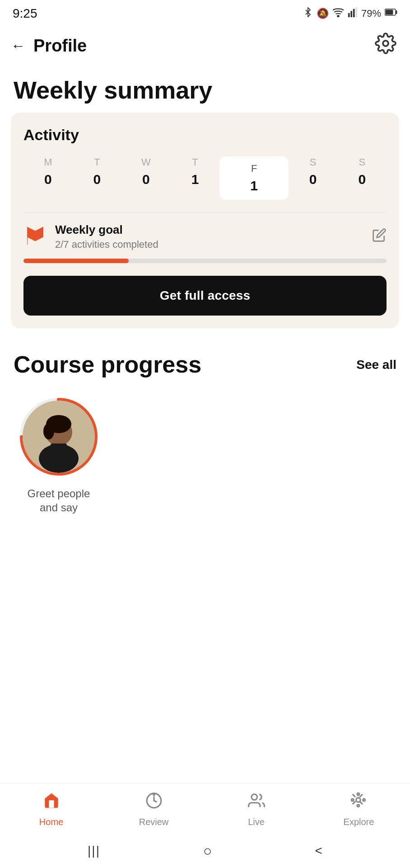 This screenshot has height=868, width=410. What do you see at coordinates (98, 172) in the screenshot?
I see `day-tuesday: T 0` at bounding box center [98, 172].